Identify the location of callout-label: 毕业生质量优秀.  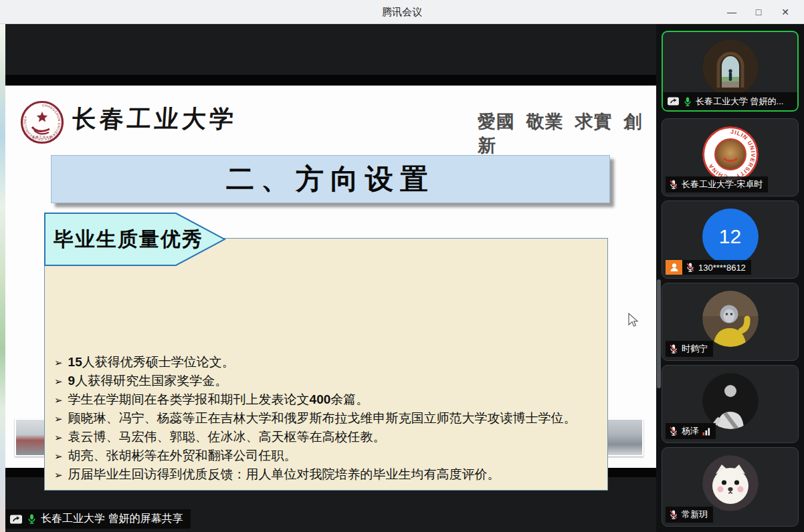
(128, 239).